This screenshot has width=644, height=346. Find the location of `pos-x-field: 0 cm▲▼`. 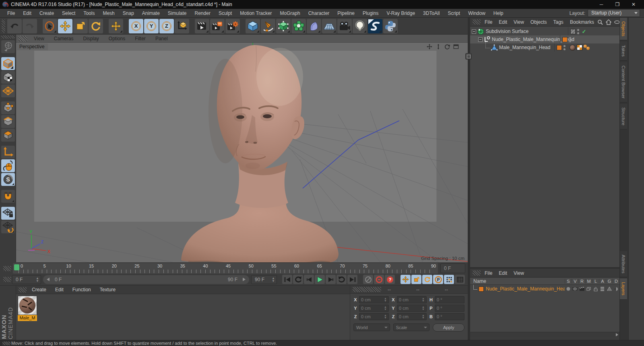

pos-x-field: 0 cm▲▼ is located at coordinates (374, 300).